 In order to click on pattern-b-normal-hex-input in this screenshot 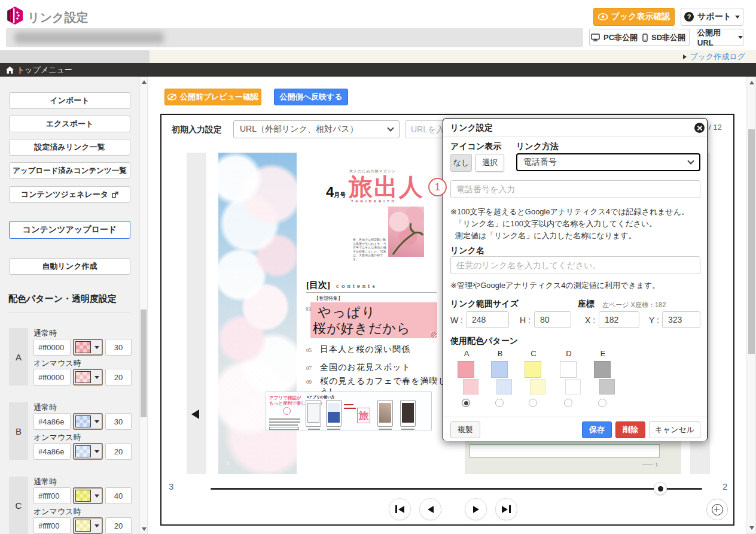, I will do `click(52, 421)`.